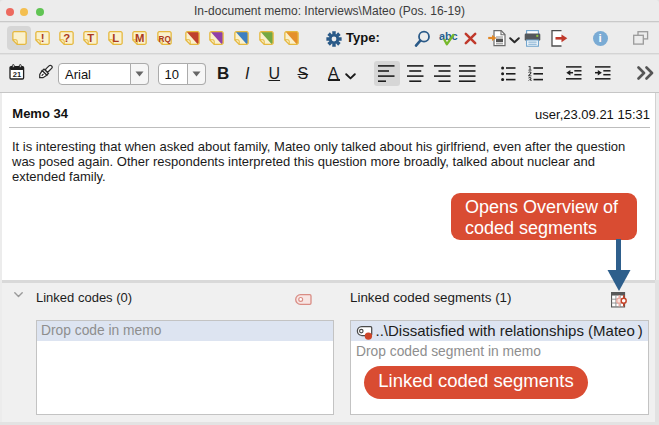  I want to click on svg-text: RQ, so click(164, 40).